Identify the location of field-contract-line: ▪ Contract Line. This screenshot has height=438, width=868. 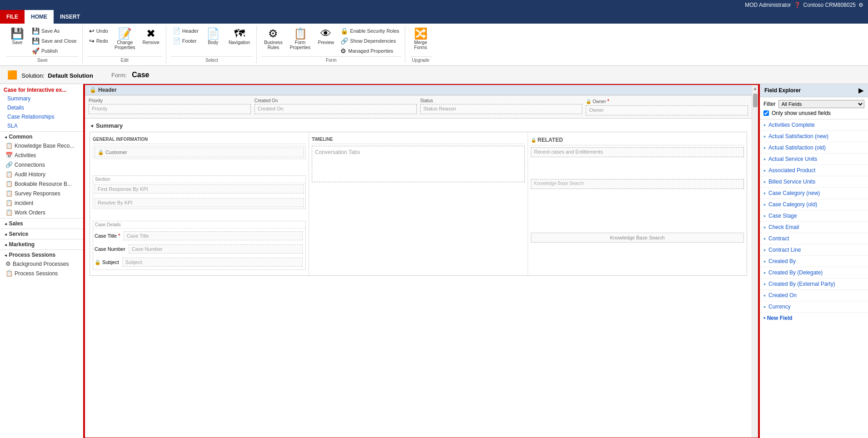
(814, 250).